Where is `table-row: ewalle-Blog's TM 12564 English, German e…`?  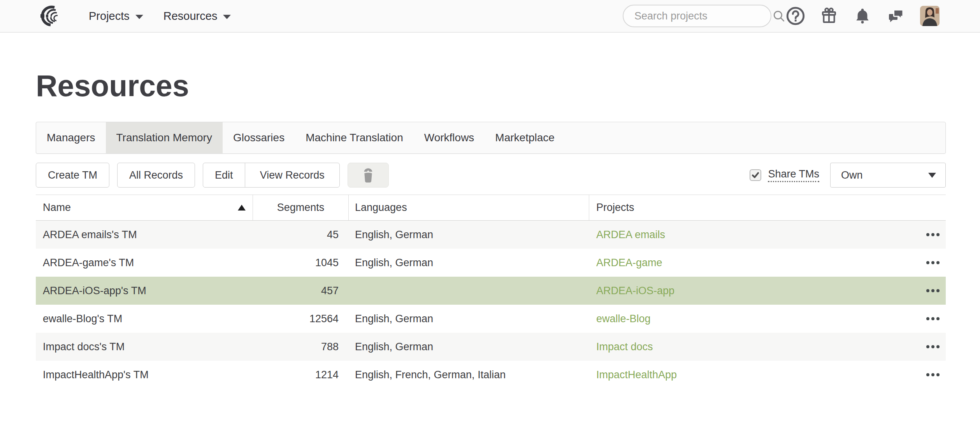
table-row: ewalle-Blog's TM 12564 English, German e… is located at coordinates (491, 319).